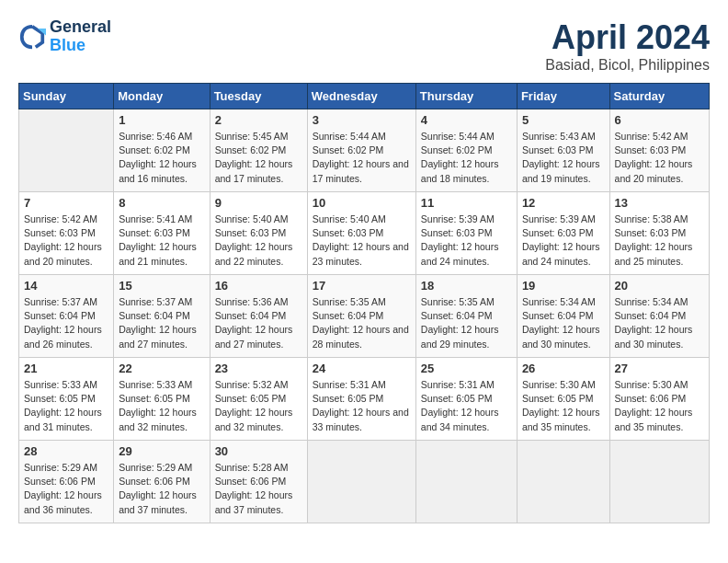 The image size is (728, 563). Describe the element at coordinates (466, 97) in the screenshot. I see `weekday-header-thursday: Thursday` at that location.